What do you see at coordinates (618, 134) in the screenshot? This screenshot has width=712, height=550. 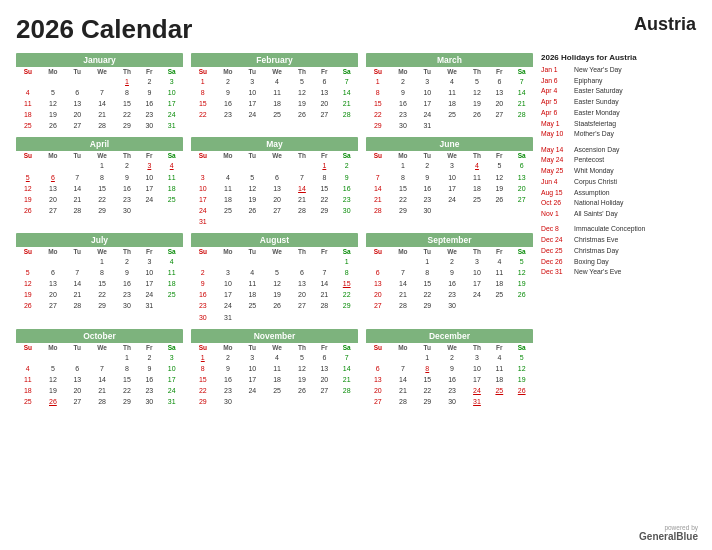 I see `holiday-item: May 10Mother's Day` at bounding box center [618, 134].